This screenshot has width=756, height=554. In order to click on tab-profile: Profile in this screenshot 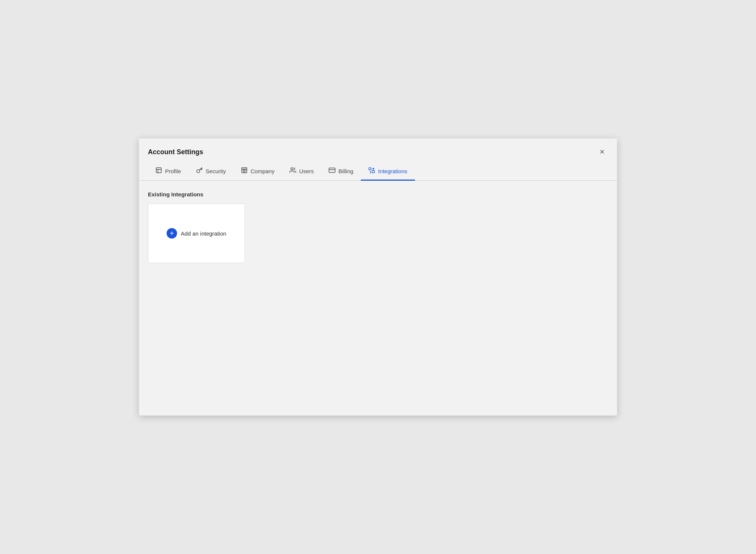, I will do `click(168, 172)`.